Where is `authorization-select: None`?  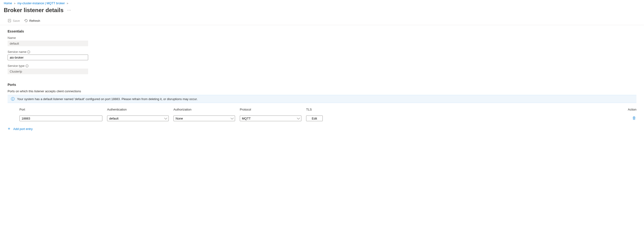
authorization-select: None is located at coordinates (204, 118).